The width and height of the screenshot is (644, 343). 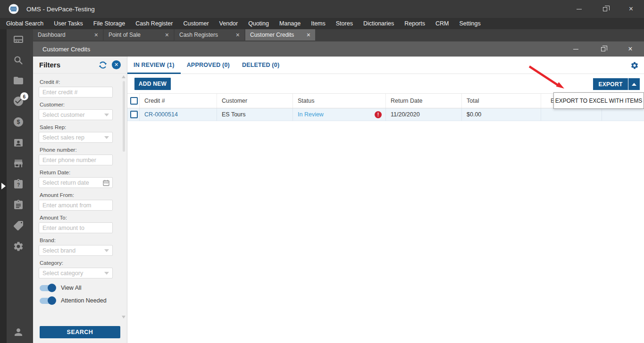 I want to click on category-select: Select category, so click(x=75, y=273).